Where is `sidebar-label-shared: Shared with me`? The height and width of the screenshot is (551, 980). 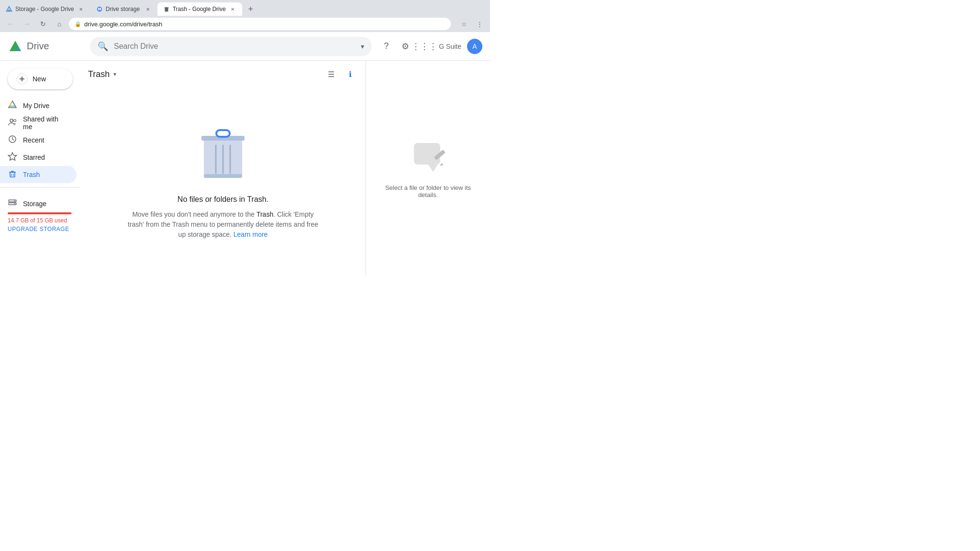 sidebar-label-shared: Shared with me is located at coordinates (46, 123).